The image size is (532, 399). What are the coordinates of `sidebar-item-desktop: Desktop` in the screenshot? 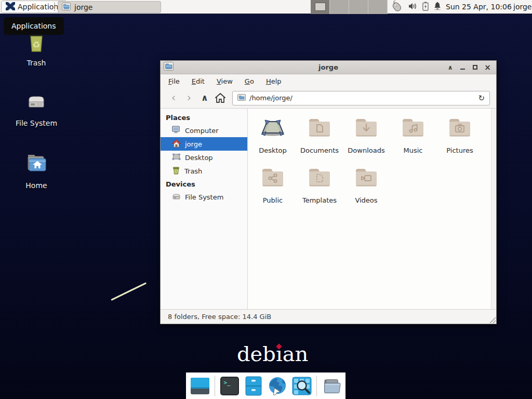 It's located at (204, 157).